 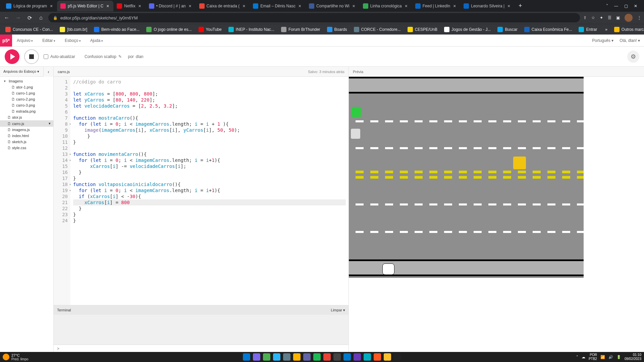 I want to click on chevron-down-icon: ˅, so click(x=607, y=6).